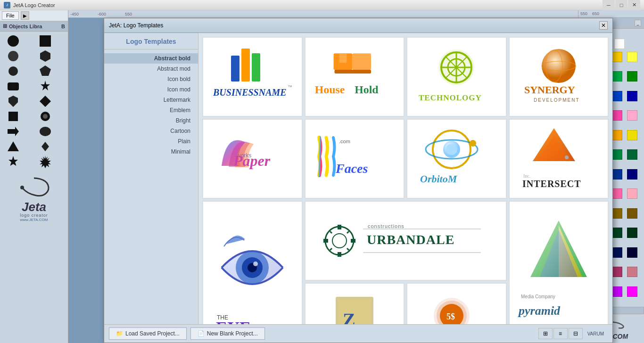 Image resolution: width=644 pixels, height=343 pixels. What do you see at coordinates (345, 141) in the screenshot?
I see `svg-text: .com` at bounding box center [345, 141].